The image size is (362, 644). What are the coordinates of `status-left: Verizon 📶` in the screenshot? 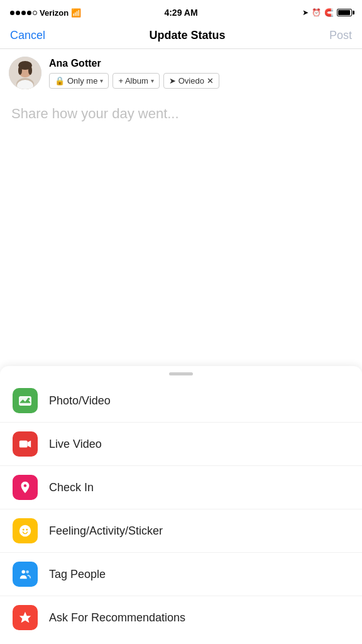 It's located at (45, 13).